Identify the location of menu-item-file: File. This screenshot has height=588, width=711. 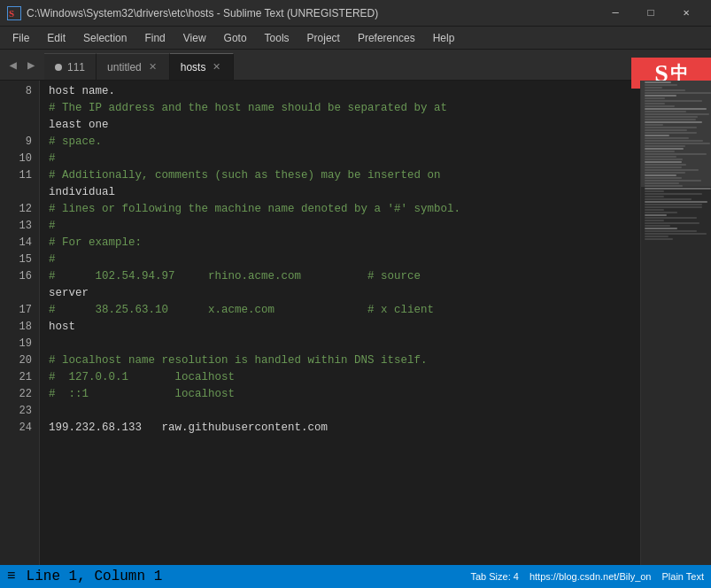
(21, 38).